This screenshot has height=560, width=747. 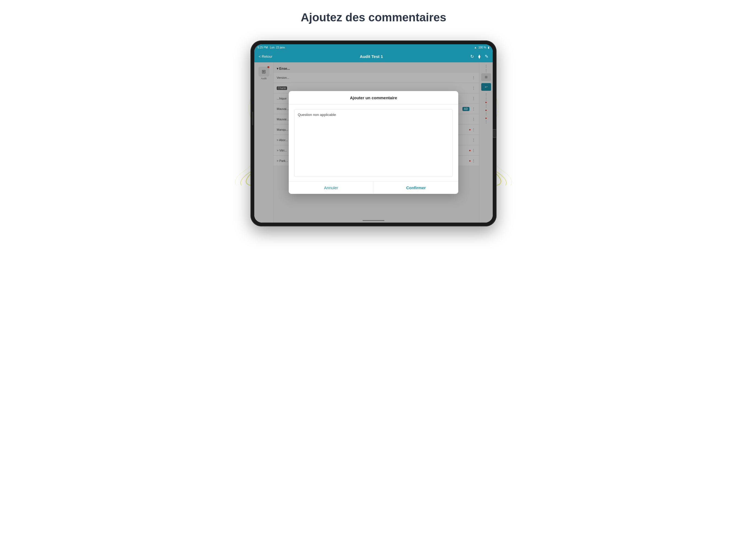 I want to click on modal-textarea: Question non applicable, so click(x=374, y=143).